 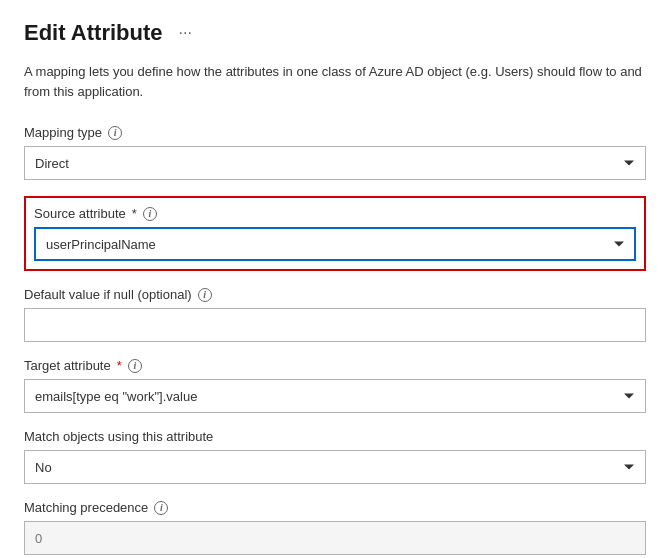 What do you see at coordinates (335, 163) in the screenshot?
I see `mapping-type-select-wrapper: Direct Expression Constant` at bounding box center [335, 163].